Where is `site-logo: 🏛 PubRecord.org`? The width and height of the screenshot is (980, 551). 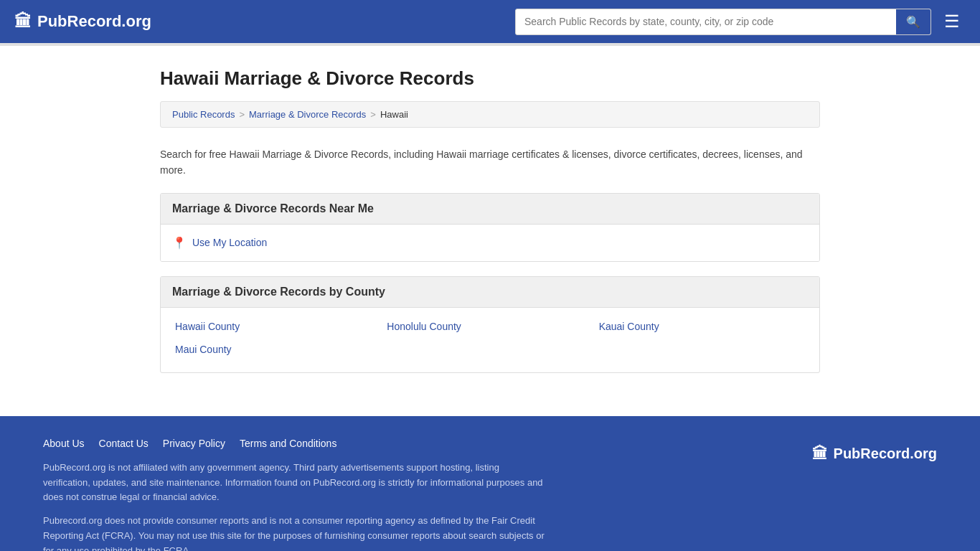
site-logo: 🏛 PubRecord.org is located at coordinates (83, 22).